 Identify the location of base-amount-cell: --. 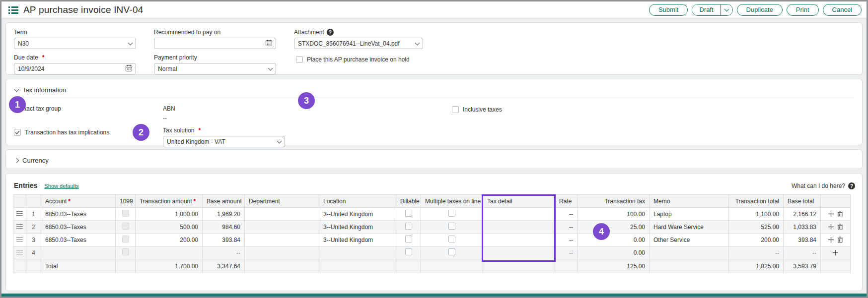
(223, 253).